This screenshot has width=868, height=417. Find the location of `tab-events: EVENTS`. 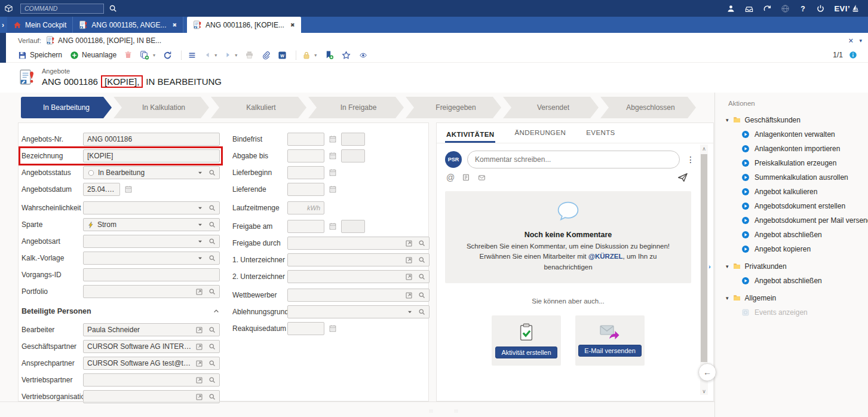

tab-events: EVENTS is located at coordinates (600, 136).